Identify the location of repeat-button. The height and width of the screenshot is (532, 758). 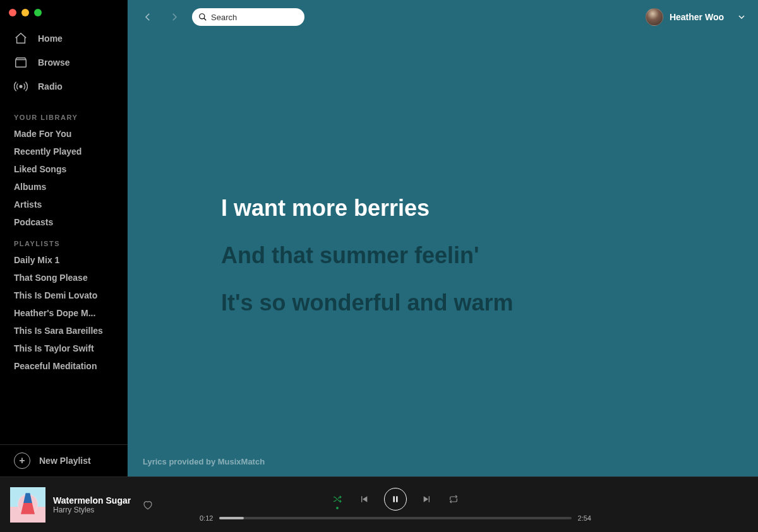
(454, 499).